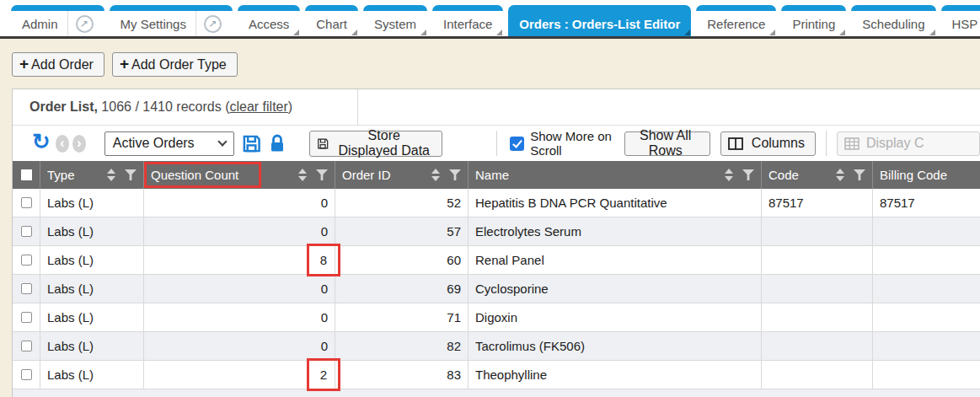 Image resolution: width=980 pixels, height=397 pixels. What do you see at coordinates (269, 20) in the screenshot?
I see `tab-access: Access` at bounding box center [269, 20].